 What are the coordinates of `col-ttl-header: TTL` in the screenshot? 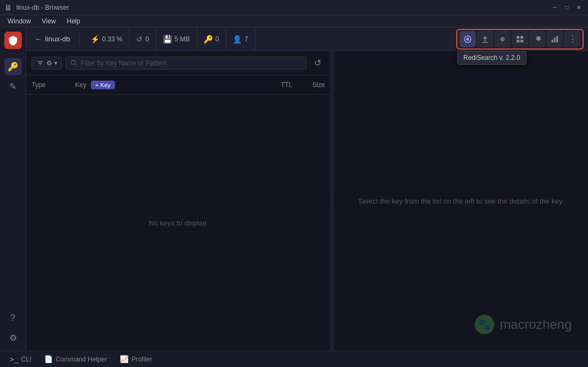 It's located at (271, 85).